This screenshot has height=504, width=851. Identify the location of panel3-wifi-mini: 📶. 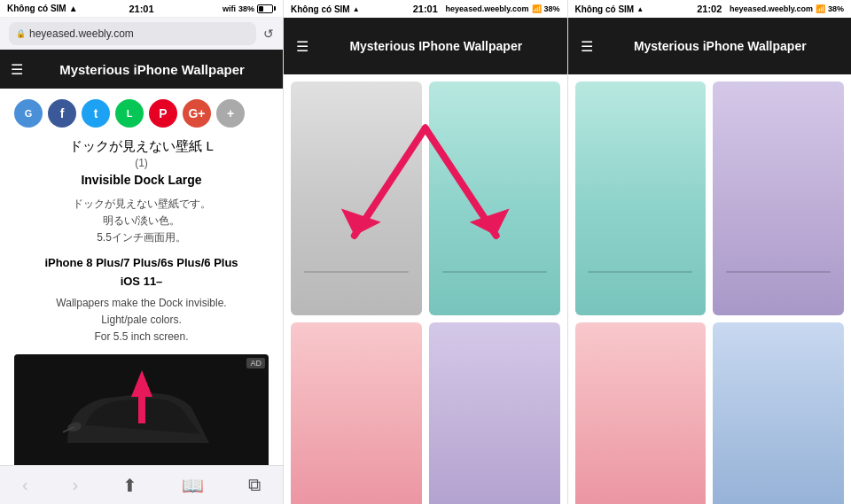
(821, 9).